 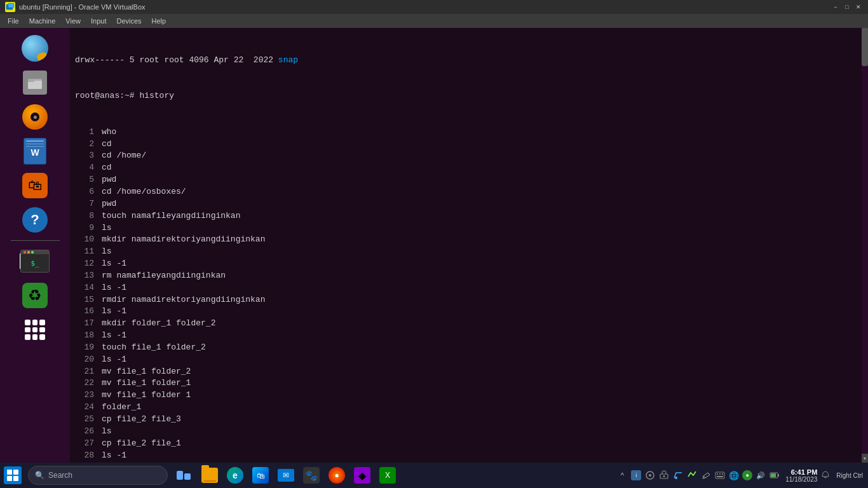 What do you see at coordinates (469, 145) in the screenshot?
I see `history-item: 2cd` at bounding box center [469, 145].